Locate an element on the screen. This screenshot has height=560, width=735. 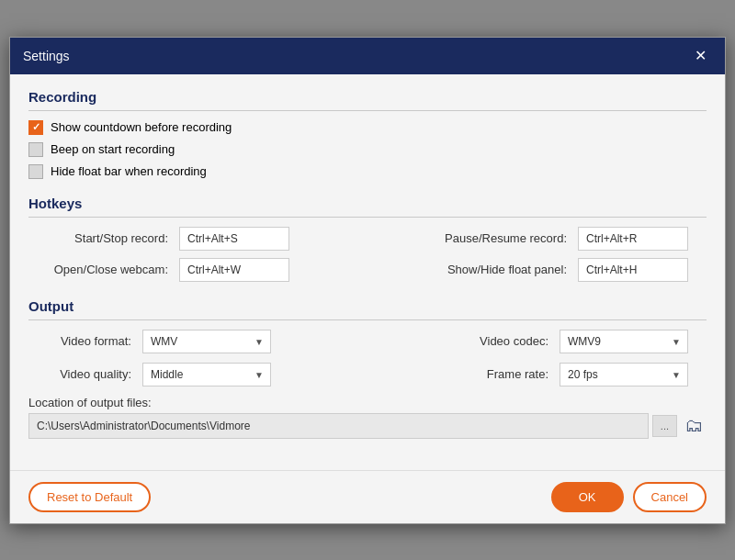
frame-rate-select: 15 fps 20 fps 30 fps 60 fps is located at coordinates (624, 375).